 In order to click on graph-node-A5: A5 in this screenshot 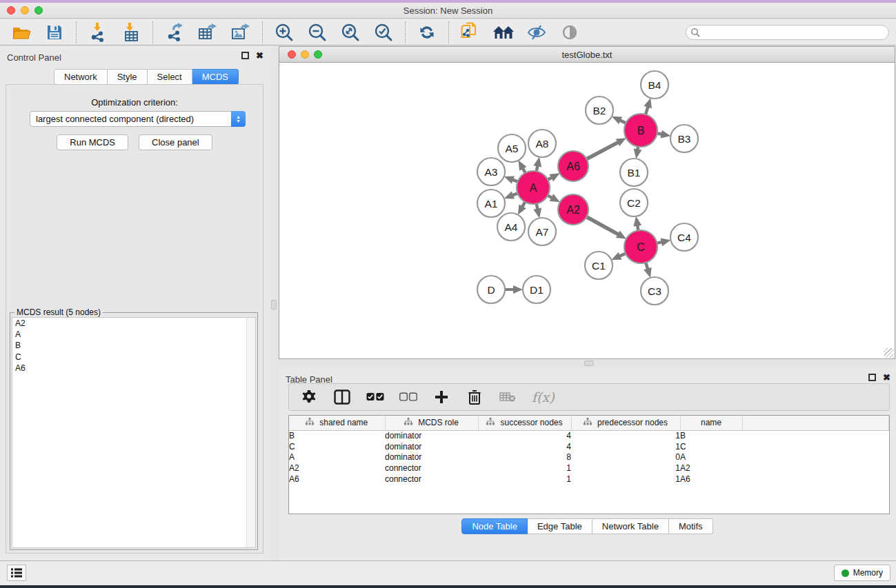, I will do `click(512, 148)`.